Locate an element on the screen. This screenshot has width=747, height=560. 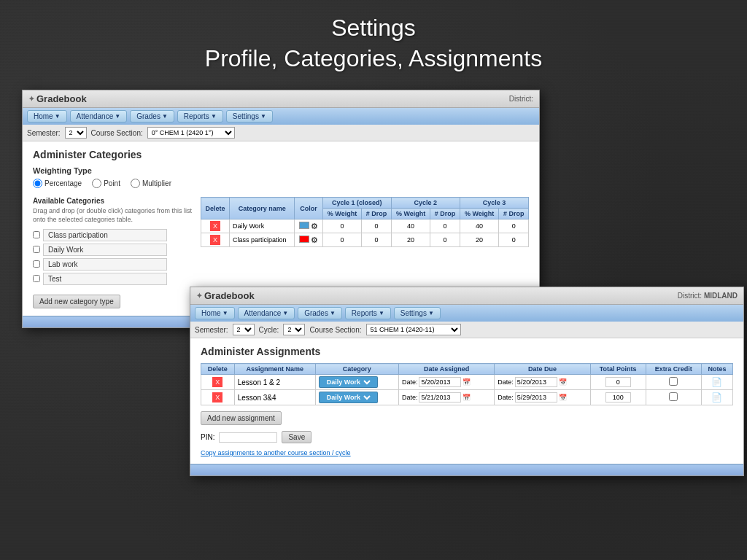
cat-select-0: Daily Work is located at coordinates (349, 382).